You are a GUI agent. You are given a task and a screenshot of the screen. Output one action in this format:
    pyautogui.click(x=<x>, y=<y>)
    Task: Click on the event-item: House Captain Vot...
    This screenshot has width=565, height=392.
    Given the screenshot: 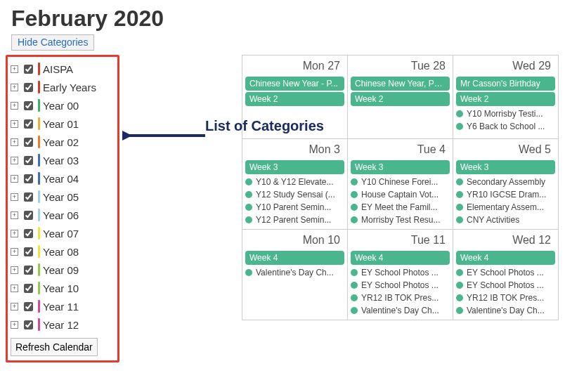 What is the action you would take?
    pyautogui.click(x=401, y=195)
    